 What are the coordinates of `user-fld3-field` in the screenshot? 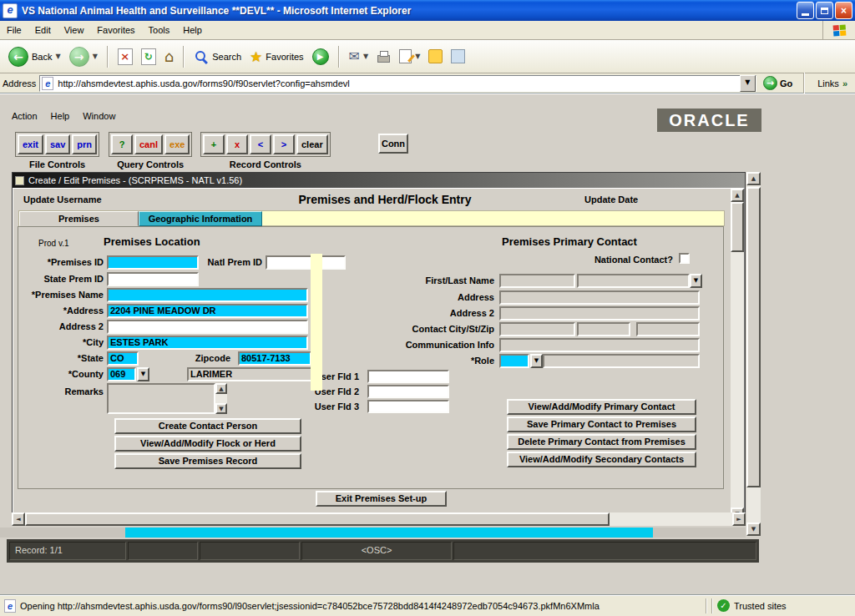 It's located at (408, 406).